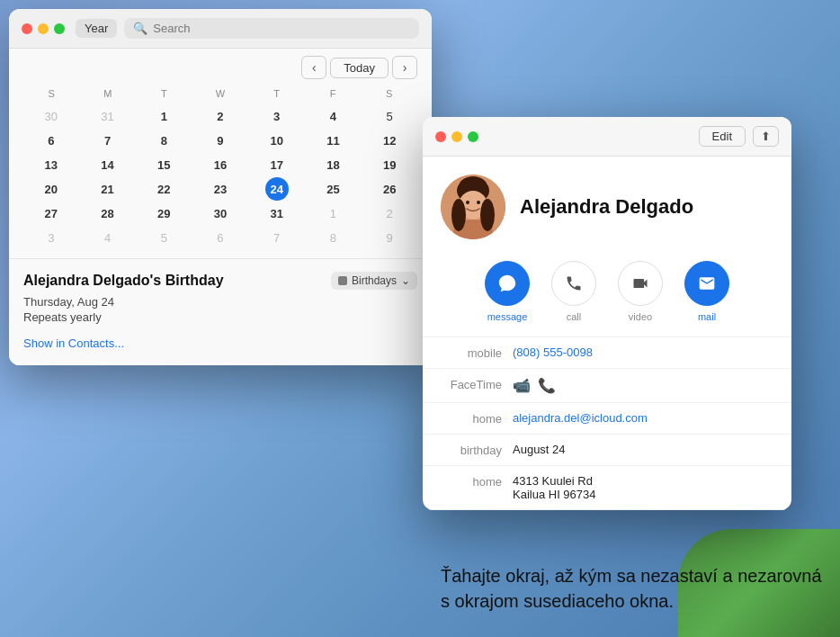 The width and height of the screenshot is (840, 637). Describe the element at coordinates (277, 165) in the screenshot. I see `cal-day: 17` at that location.